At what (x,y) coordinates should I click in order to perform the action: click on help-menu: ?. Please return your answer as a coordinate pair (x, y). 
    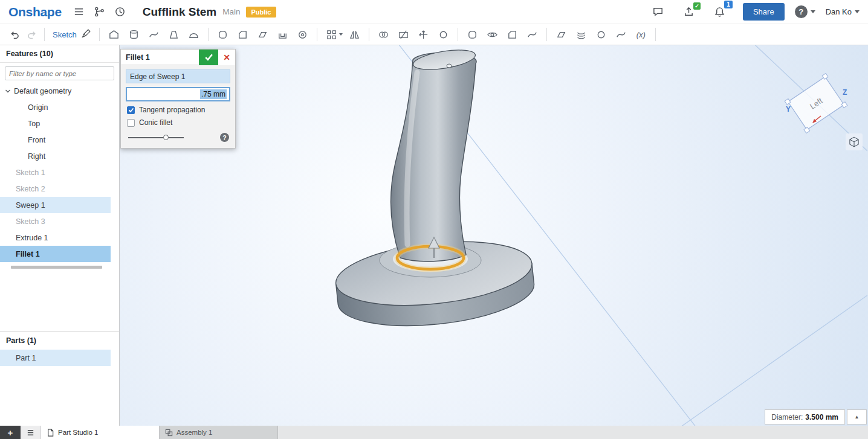
    Looking at the image, I should click on (805, 12).